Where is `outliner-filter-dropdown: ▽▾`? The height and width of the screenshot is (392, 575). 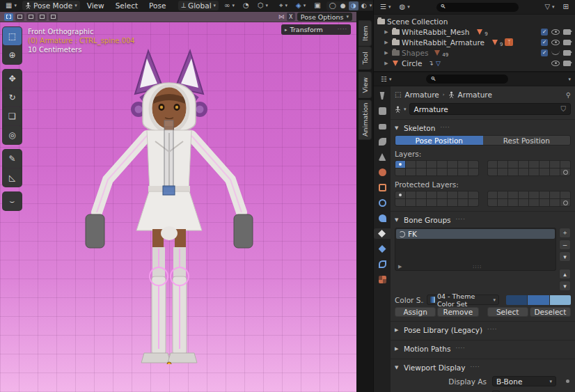 outliner-filter-dropdown: ▽▾ is located at coordinates (549, 7).